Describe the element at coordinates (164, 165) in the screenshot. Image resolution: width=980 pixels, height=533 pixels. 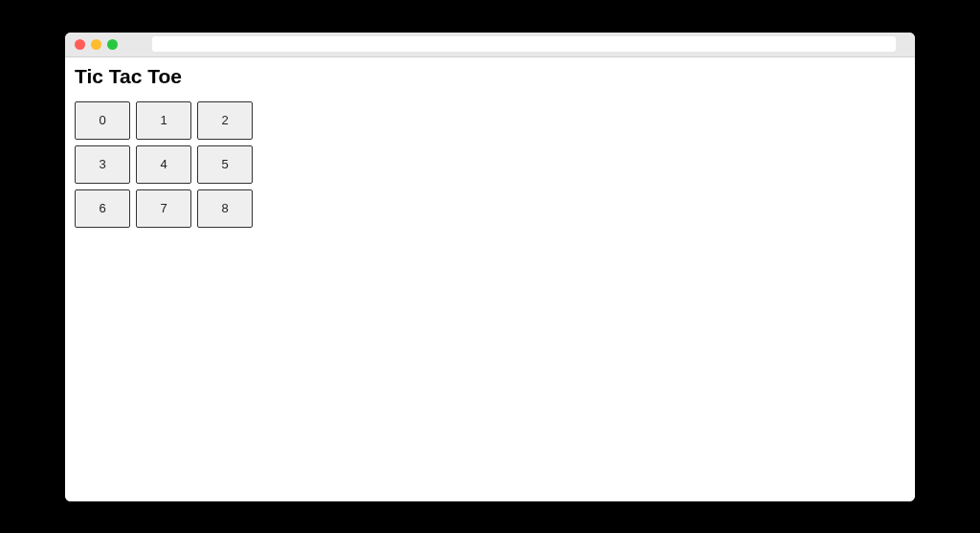
I see `cell-4: 4` at that location.